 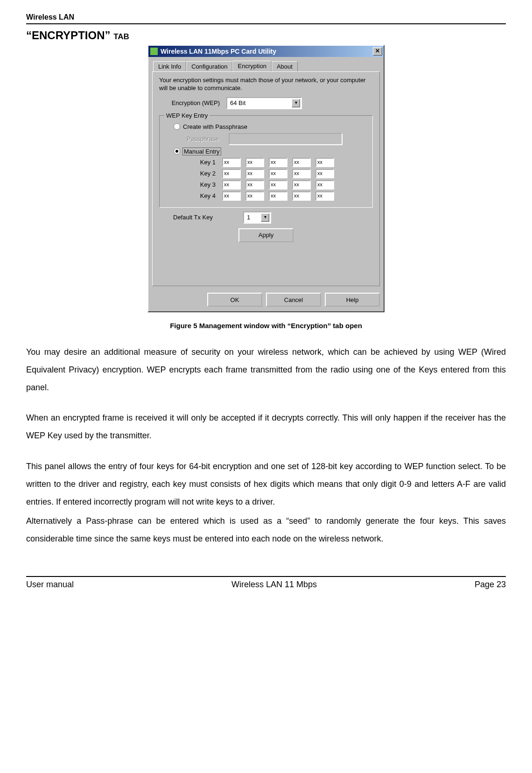 I want to click on ok-button: OK, so click(x=235, y=300).